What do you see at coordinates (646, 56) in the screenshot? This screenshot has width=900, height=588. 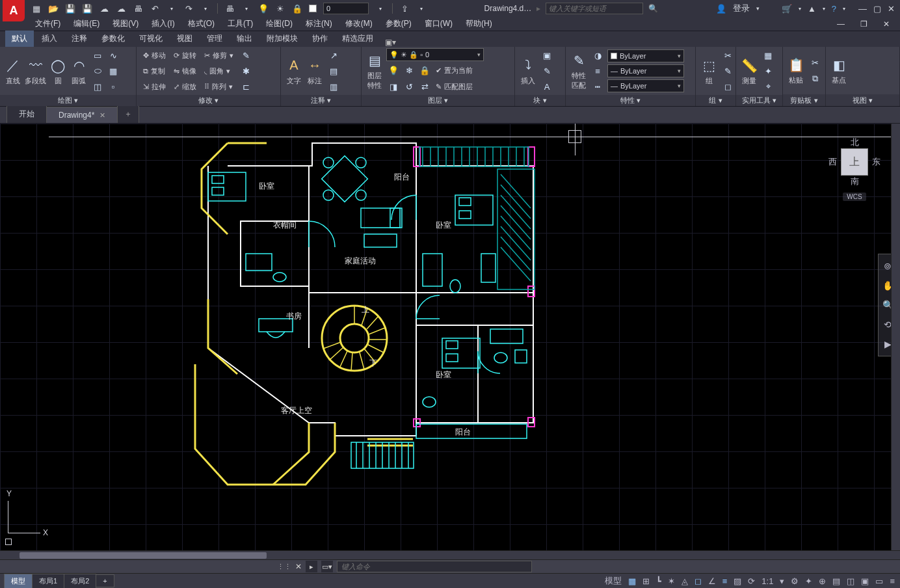 I see `color-combo: ByLayer▾` at bounding box center [646, 56].